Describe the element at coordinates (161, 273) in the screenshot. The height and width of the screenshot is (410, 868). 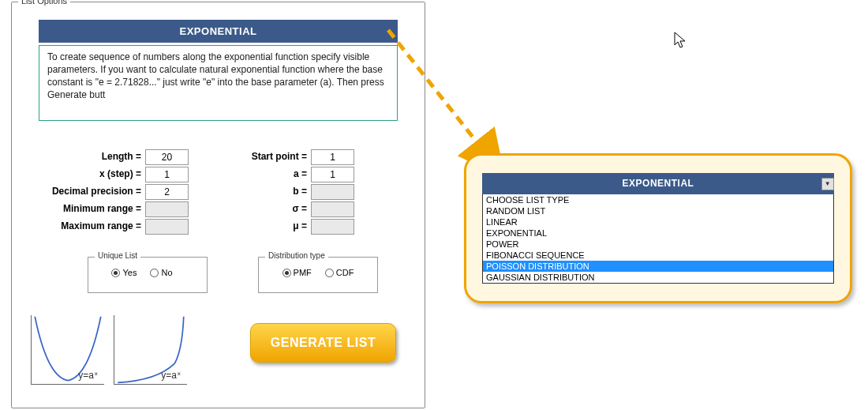
I see `radio-unique-no: No` at that location.